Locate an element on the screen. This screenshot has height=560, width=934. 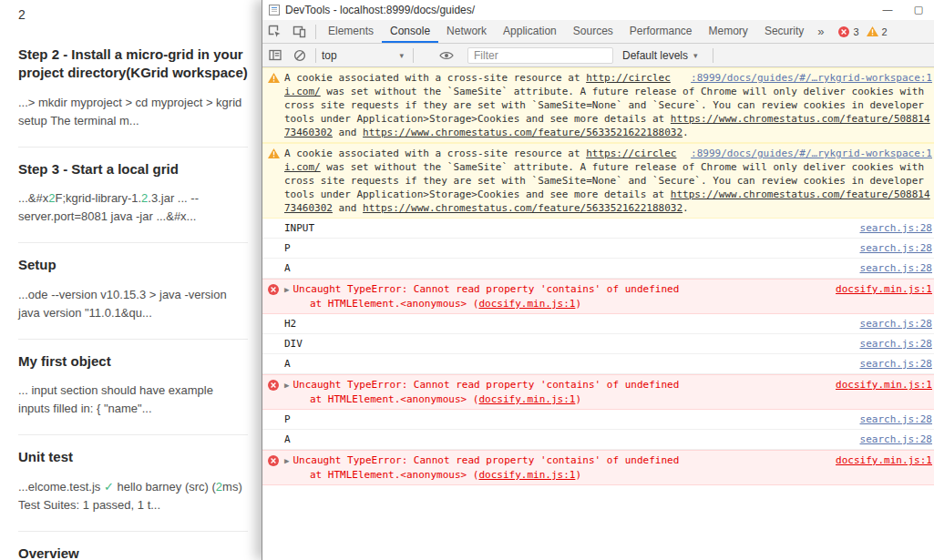
error-count-badge: 3 is located at coordinates (848, 32).